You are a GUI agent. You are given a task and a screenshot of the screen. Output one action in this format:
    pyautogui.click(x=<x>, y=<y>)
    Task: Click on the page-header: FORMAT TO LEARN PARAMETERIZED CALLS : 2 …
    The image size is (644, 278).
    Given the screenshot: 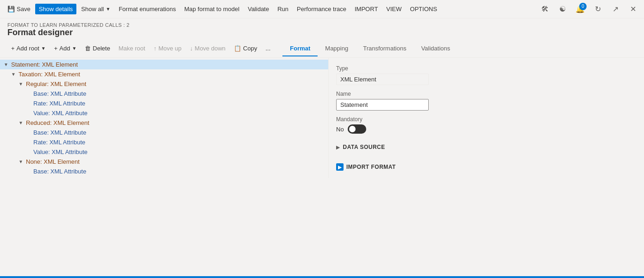 What is the action you would take?
    pyautogui.click(x=322, y=29)
    